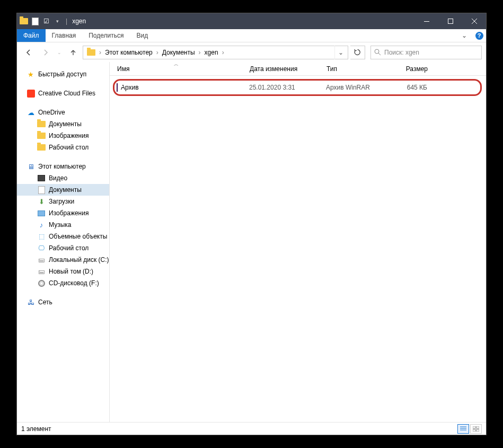  Describe the element at coordinates (64, 36) in the screenshot. I see `ribbon-tab-home: Главная` at that location.